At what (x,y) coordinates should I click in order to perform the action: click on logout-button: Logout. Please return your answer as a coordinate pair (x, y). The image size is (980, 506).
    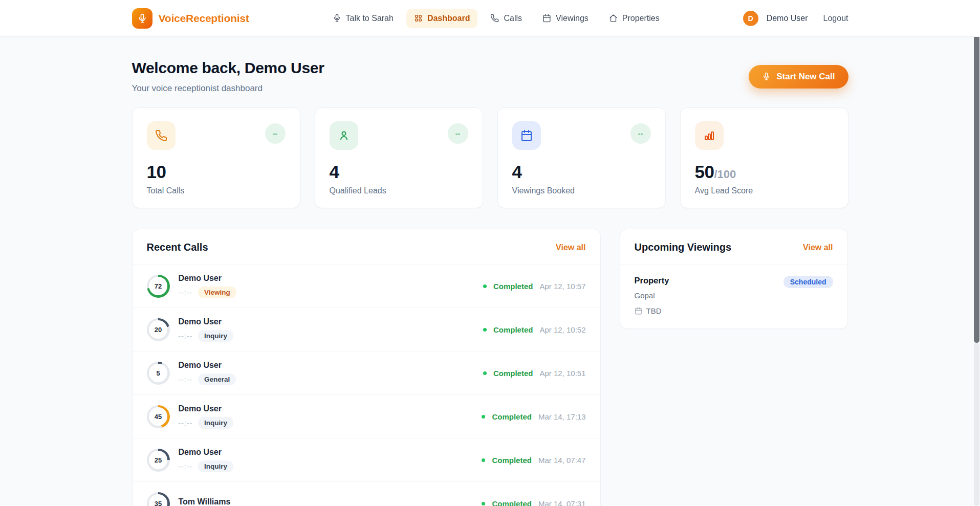
    Looking at the image, I should click on (836, 18).